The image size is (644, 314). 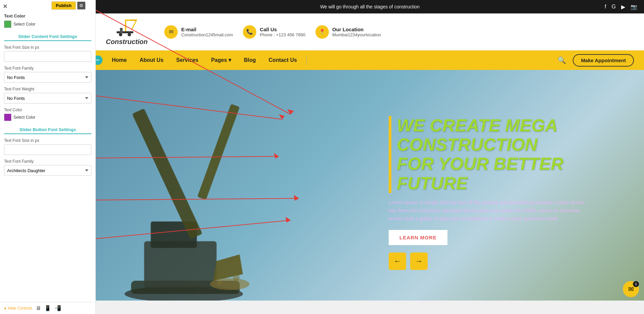 What do you see at coordinates (48, 308) in the screenshot?
I see `bottom-bar: ● Hide Controls 🖥 📱 📲` at bounding box center [48, 308].